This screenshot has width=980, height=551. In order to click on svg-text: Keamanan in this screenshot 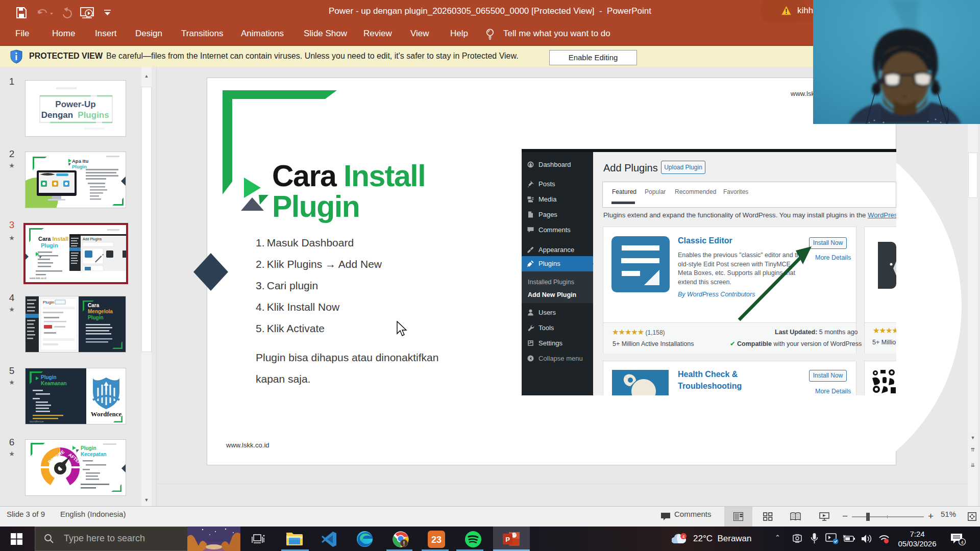, I will do `click(54, 384)`.